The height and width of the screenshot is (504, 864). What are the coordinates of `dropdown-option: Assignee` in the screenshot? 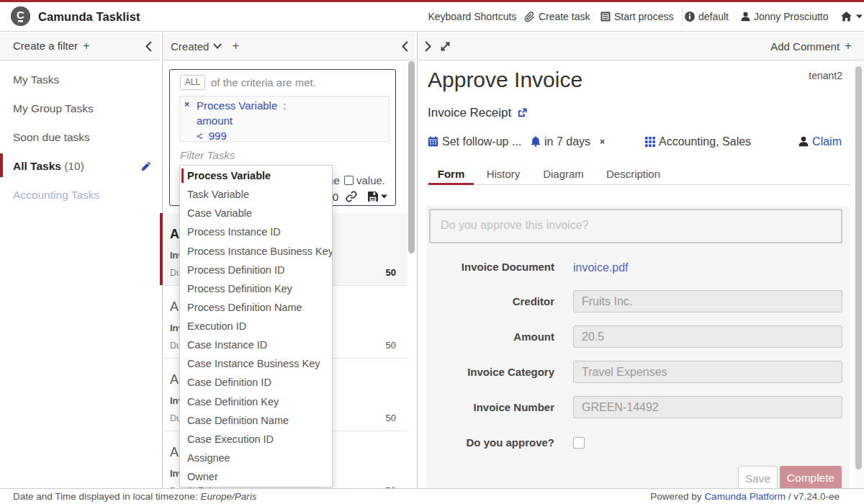 It's located at (256, 458).